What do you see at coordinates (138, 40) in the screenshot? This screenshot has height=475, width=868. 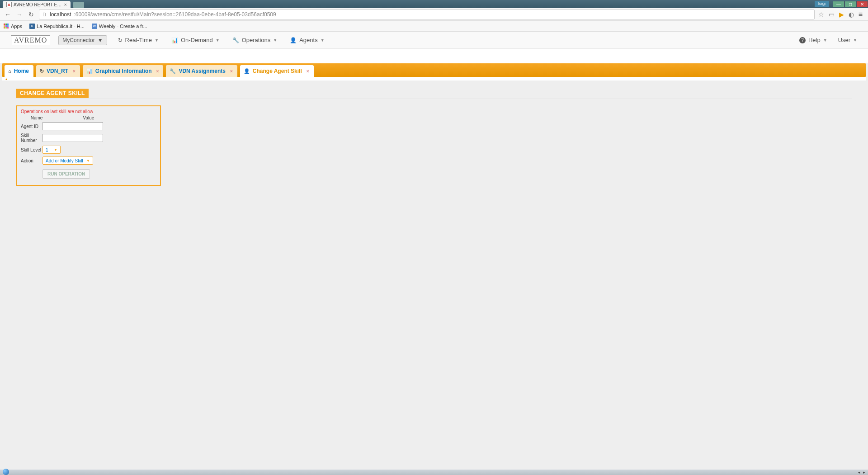 I see `menu-label: Real-Time` at bounding box center [138, 40].